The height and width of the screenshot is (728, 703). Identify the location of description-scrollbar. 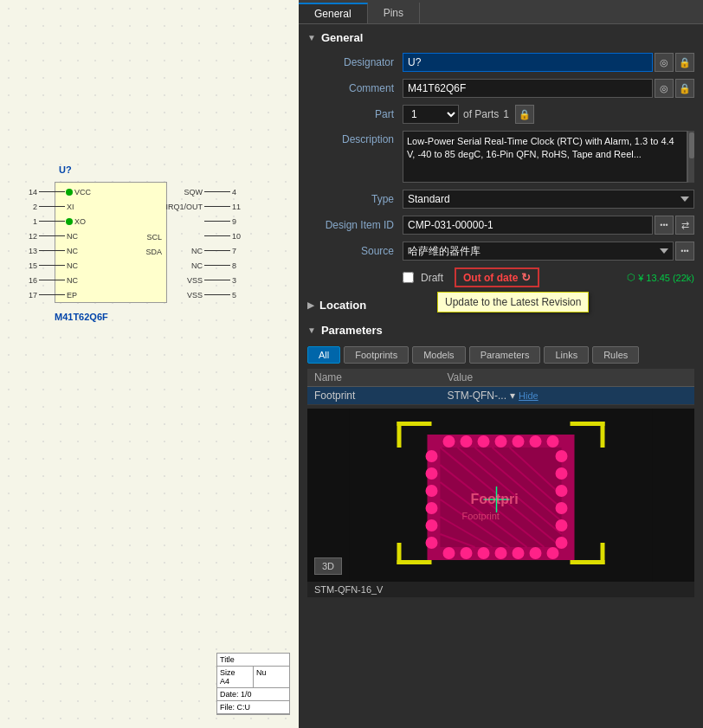
(691, 157).